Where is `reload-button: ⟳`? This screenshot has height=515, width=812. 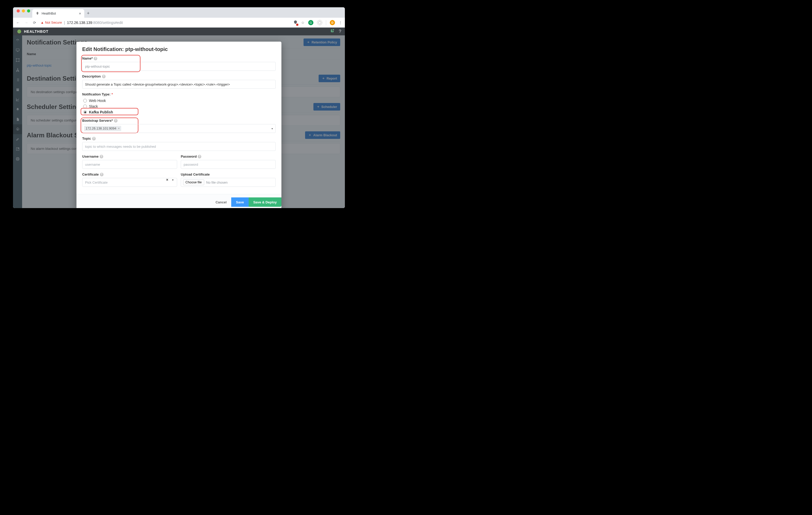 reload-button: ⟳ is located at coordinates (35, 23).